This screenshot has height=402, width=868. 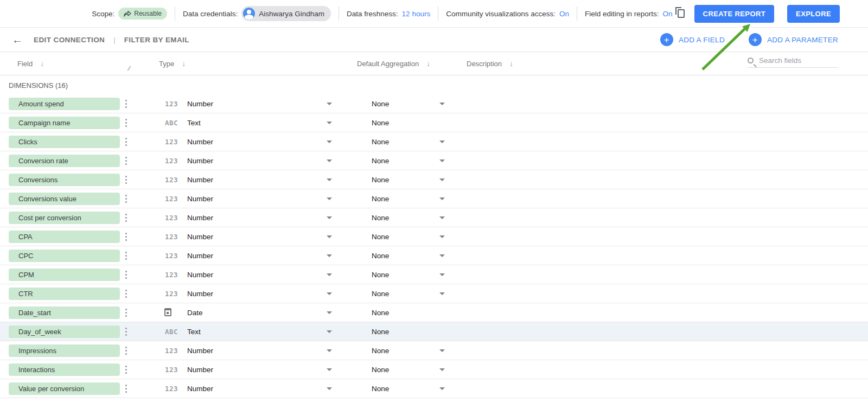 I want to click on field-pill: CPM, so click(x=64, y=275).